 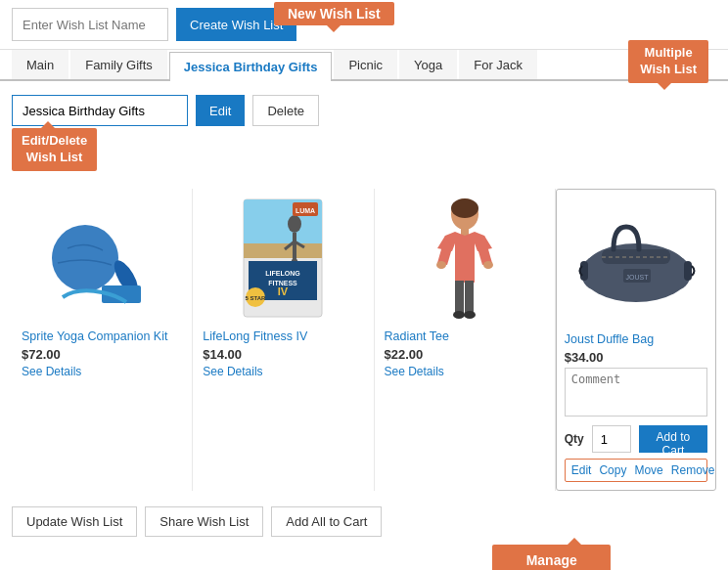 What do you see at coordinates (335, 14) in the screenshot?
I see `new-wish-list-callout: New Wish List` at bounding box center [335, 14].